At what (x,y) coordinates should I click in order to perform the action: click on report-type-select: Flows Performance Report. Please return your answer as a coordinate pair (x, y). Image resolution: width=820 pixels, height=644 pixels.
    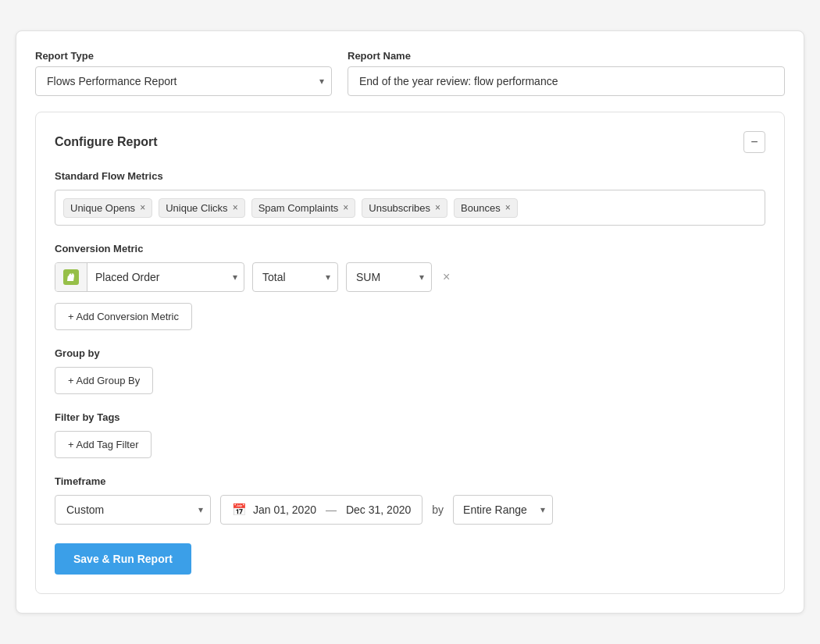
    Looking at the image, I should click on (184, 81).